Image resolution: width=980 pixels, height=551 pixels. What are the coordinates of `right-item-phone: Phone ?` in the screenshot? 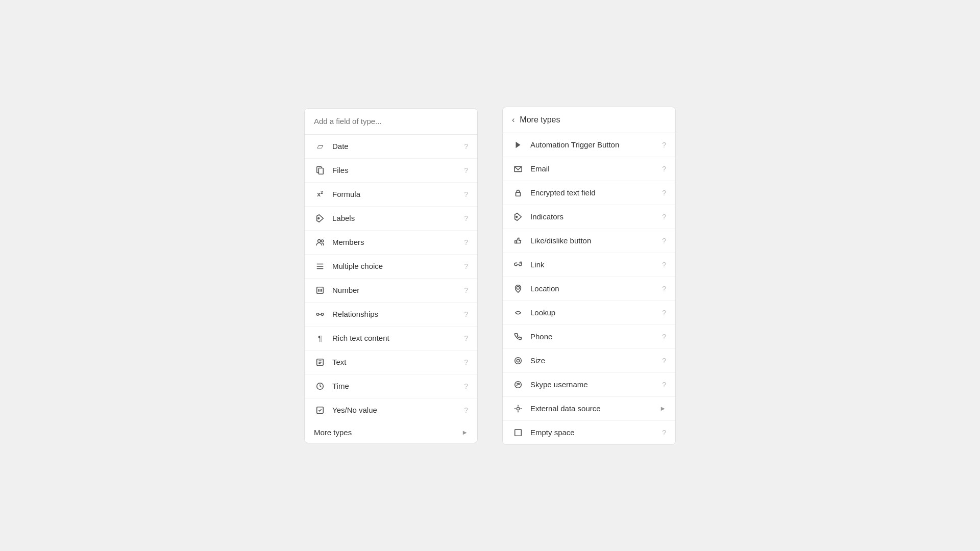 It's located at (589, 337).